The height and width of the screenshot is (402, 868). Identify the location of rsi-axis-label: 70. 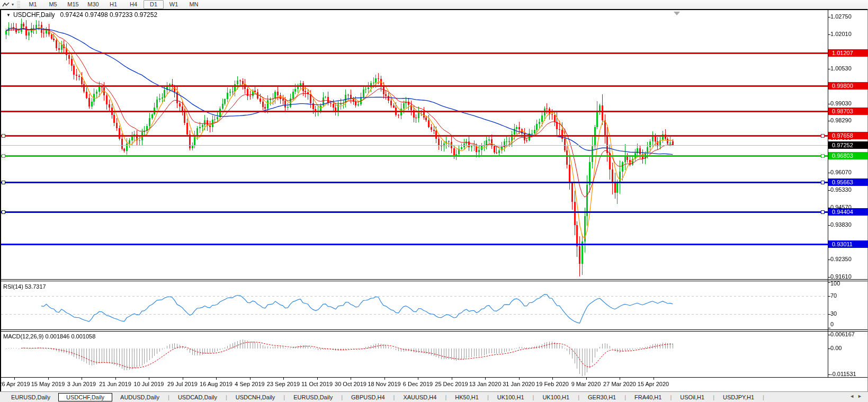
(849, 296).